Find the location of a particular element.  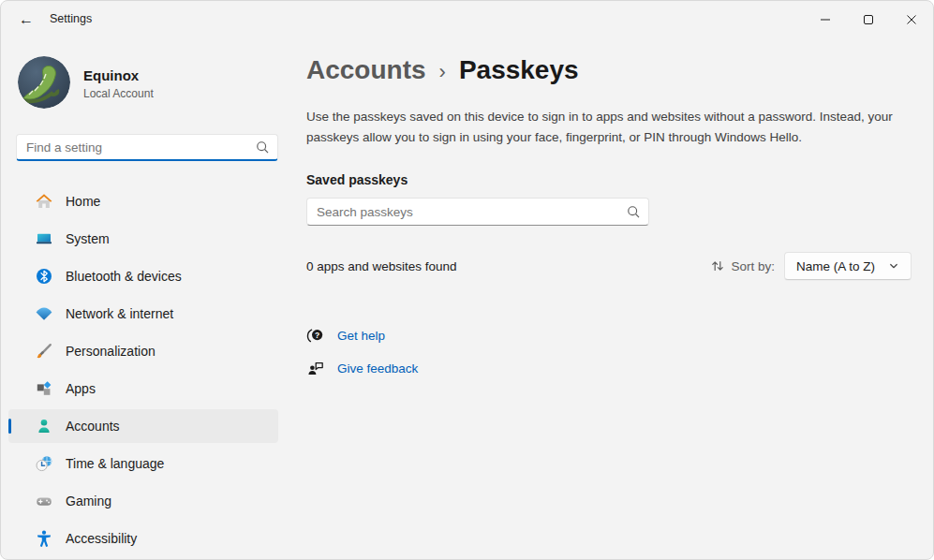

titlebar: ← Settings is located at coordinates (467, 20).